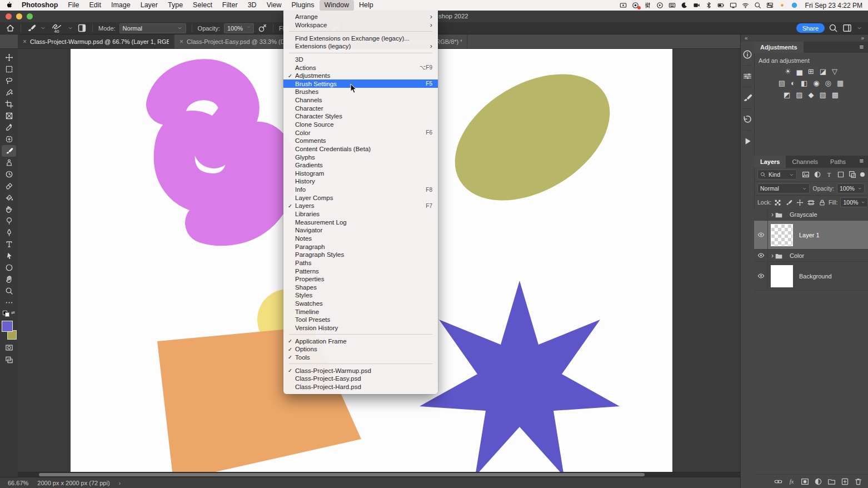  I want to click on menu-item-layers: ✓LayersF7, so click(361, 206).